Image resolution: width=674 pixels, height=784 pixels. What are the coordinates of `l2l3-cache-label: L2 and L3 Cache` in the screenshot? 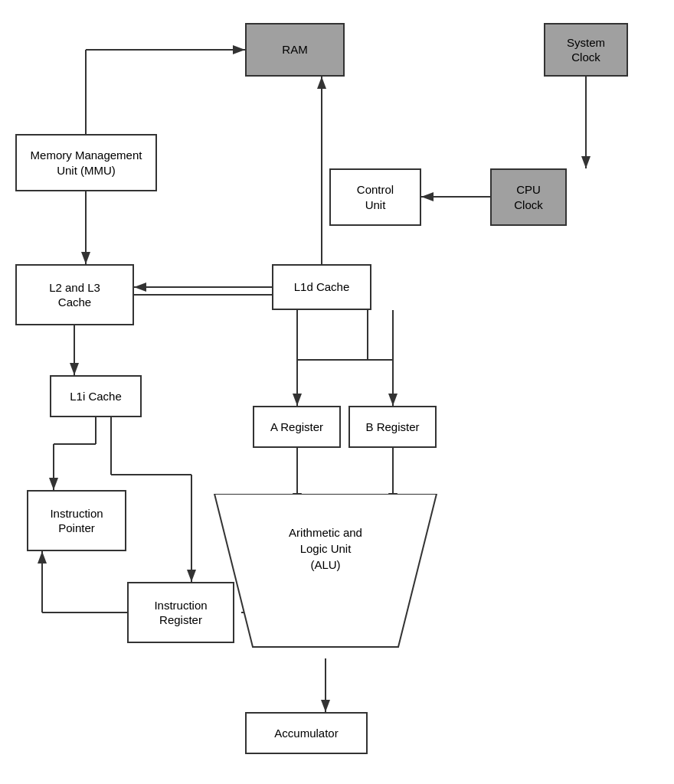 It's located at (75, 296).